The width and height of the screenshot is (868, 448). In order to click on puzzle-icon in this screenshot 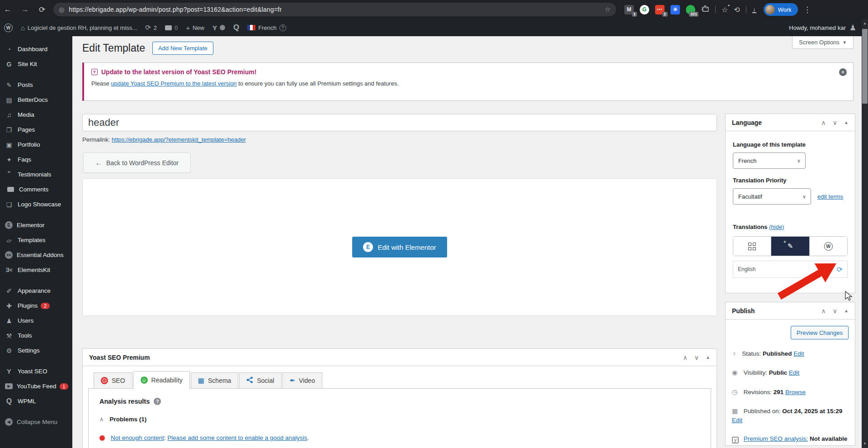, I will do `click(705, 10)`.